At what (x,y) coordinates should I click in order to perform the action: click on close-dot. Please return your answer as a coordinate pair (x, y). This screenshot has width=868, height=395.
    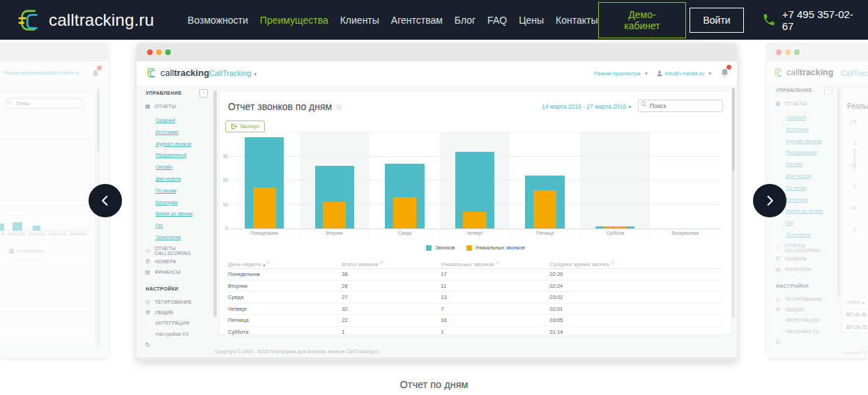
    Looking at the image, I should click on (150, 52).